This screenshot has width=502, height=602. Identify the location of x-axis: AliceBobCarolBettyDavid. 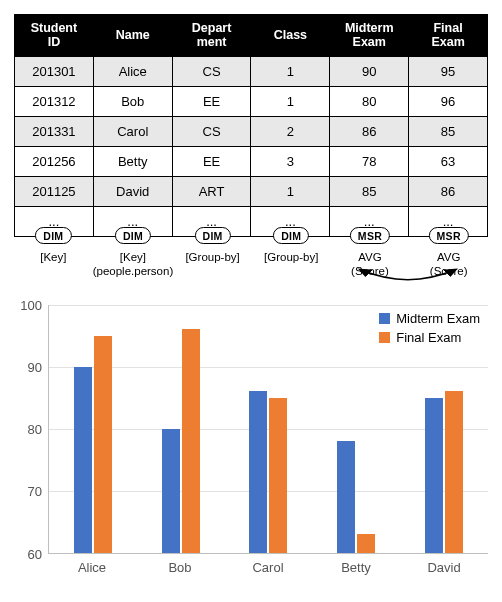
(268, 564).